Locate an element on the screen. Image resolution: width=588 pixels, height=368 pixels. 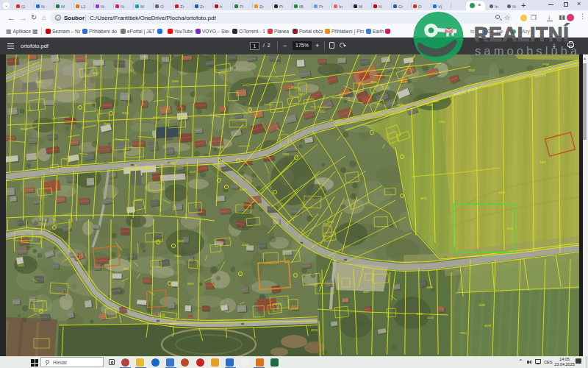
svg-text: 221/9 is located at coordinates (193, 172).